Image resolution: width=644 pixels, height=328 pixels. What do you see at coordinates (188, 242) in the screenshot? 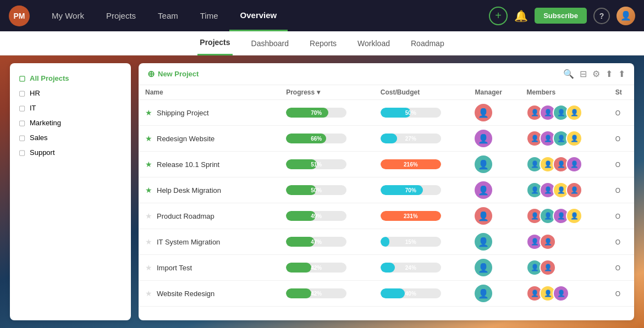
I see `project-name-text: IT System Migration` at bounding box center [188, 242].